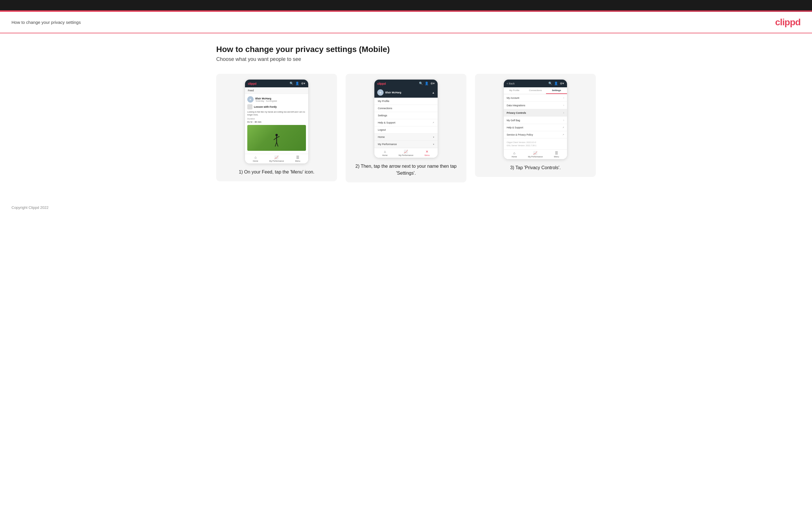  Describe the element at coordinates (406, 109) in the screenshot. I see `menu-item-connections: Connections` at that location.